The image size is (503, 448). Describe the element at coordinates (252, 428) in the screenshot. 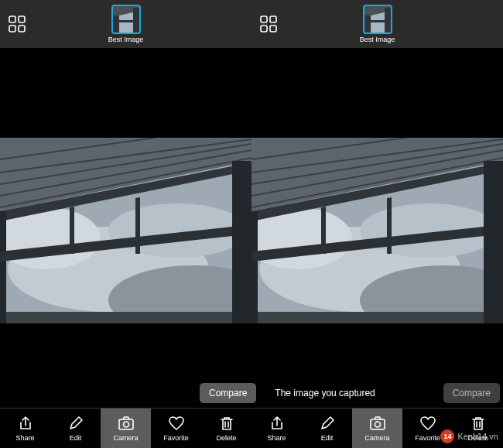

I see `bottom-toolbar: ShareEditCameraFavoriteDeleteShareEditCa…` at that location.